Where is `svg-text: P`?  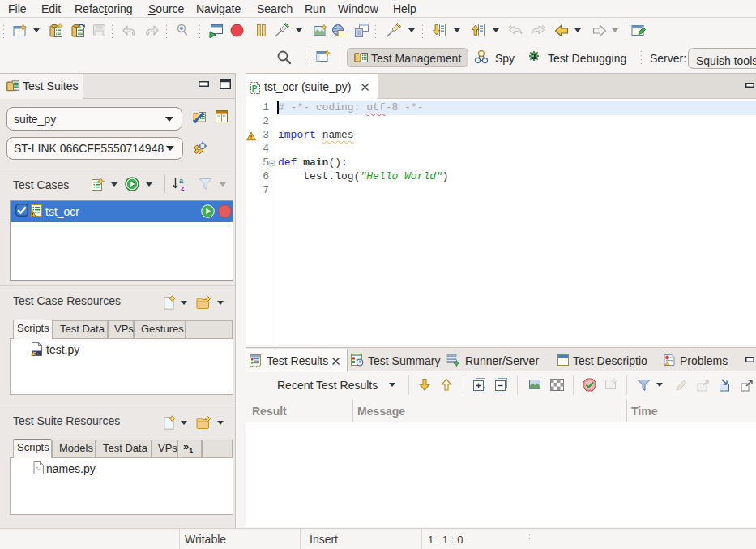
svg-text: P is located at coordinates (254, 89).